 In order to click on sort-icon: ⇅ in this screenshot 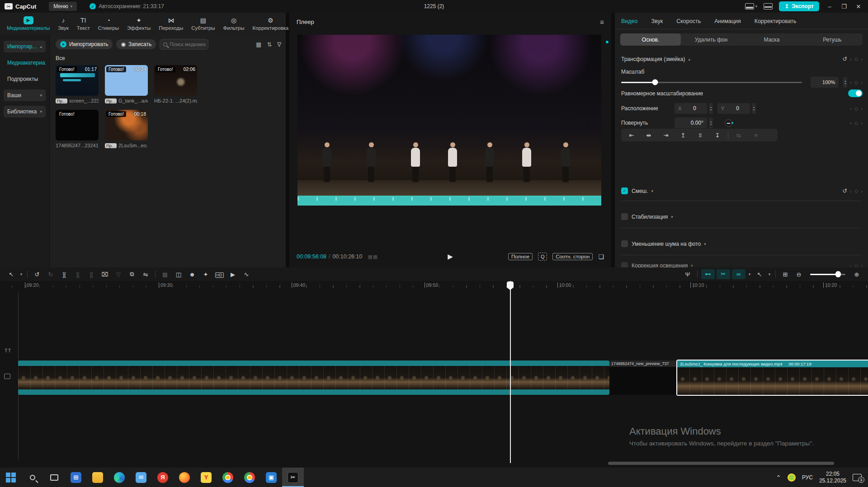, I will do `click(269, 44)`.